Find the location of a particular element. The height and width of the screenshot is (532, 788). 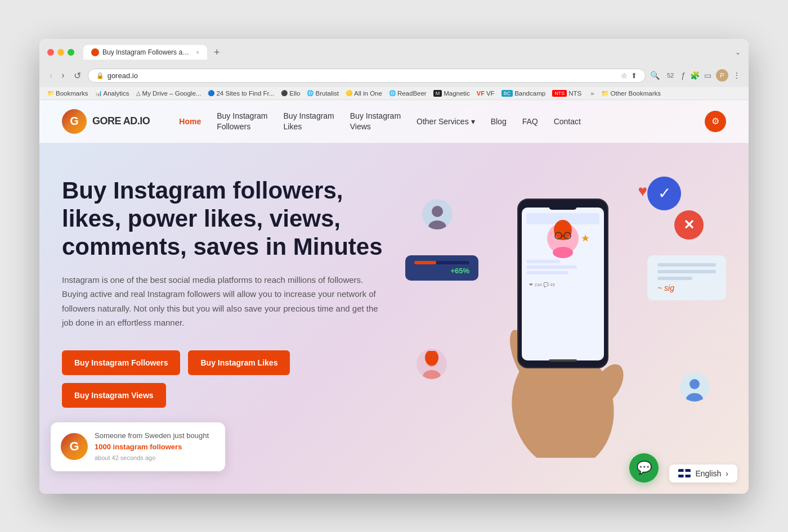

bookmark-label: Magnetic is located at coordinates (457, 93).